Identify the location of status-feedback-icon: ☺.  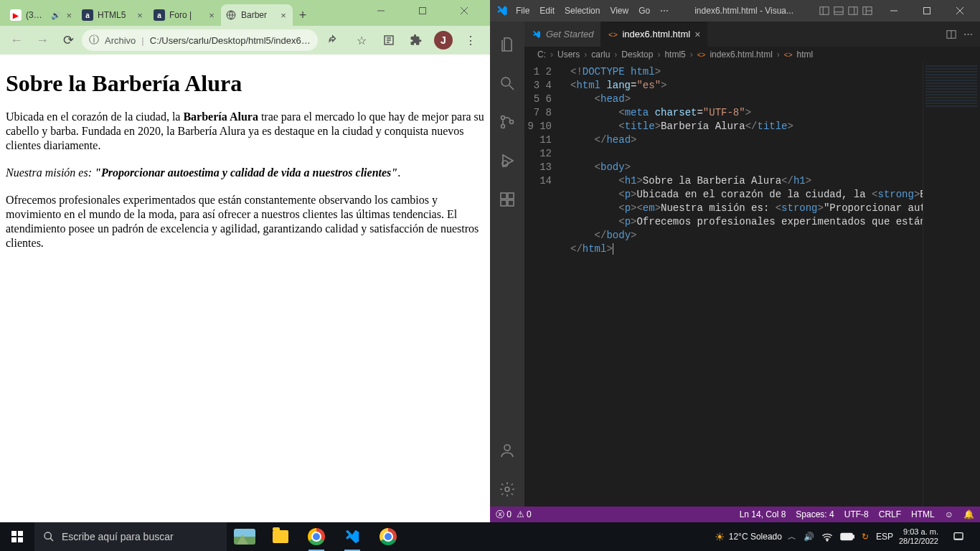
(949, 514).